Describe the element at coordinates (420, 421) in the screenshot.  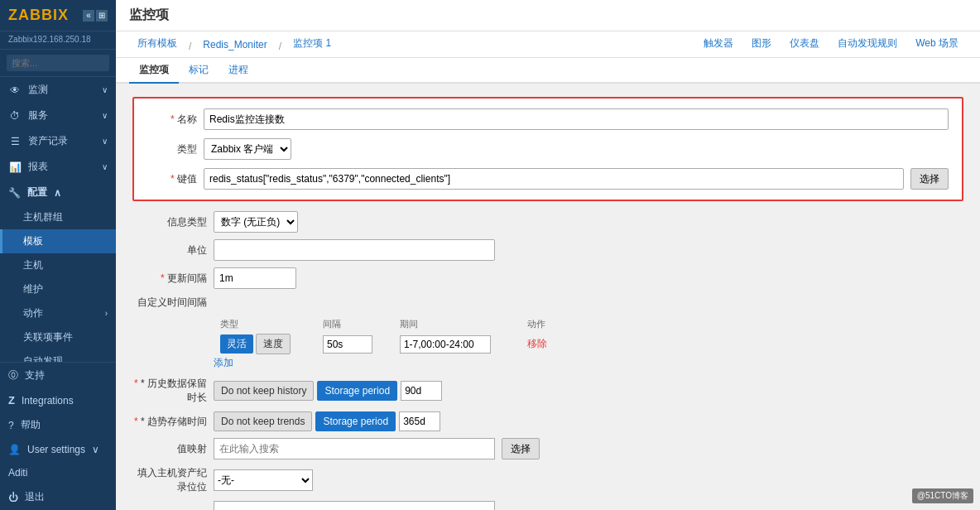
I see `trend-days-input` at that location.